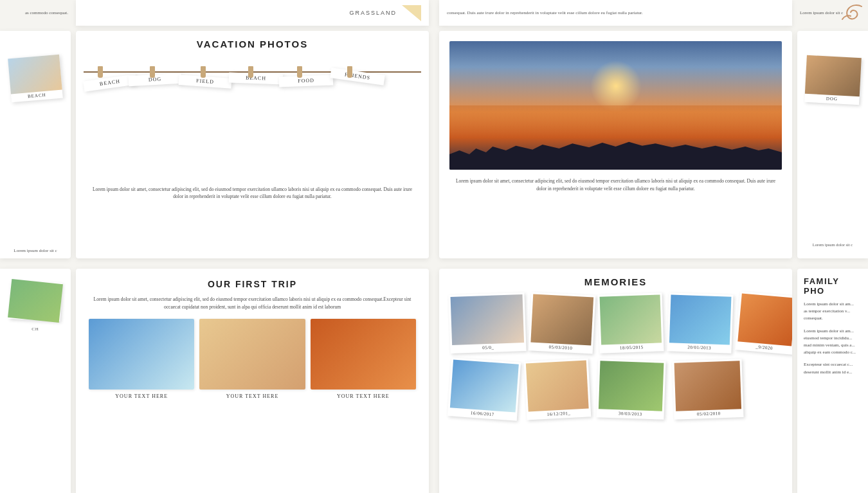  I want to click on first-trip-photo-3: YOUR TEXT HERE, so click(363, 402).